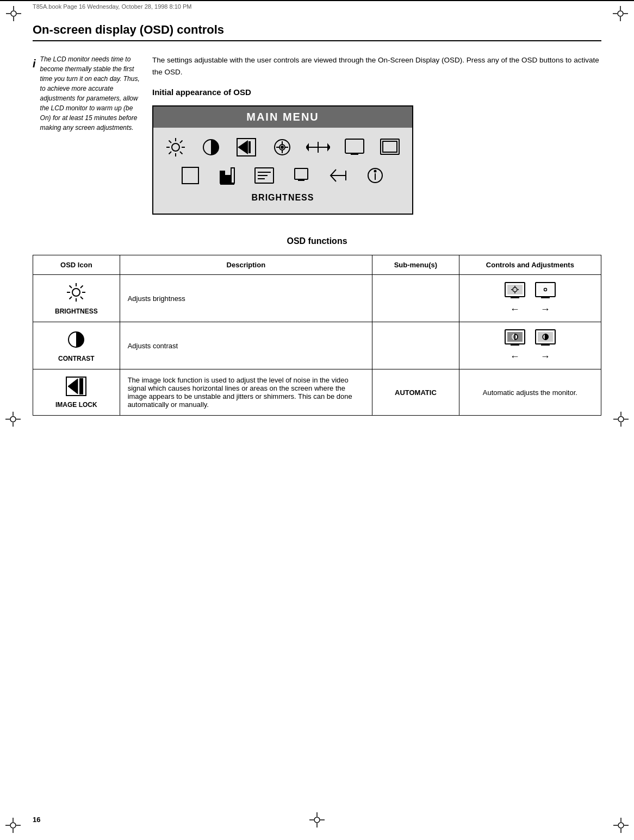  I want to click on col-header-description: Description, so click(246, 265).